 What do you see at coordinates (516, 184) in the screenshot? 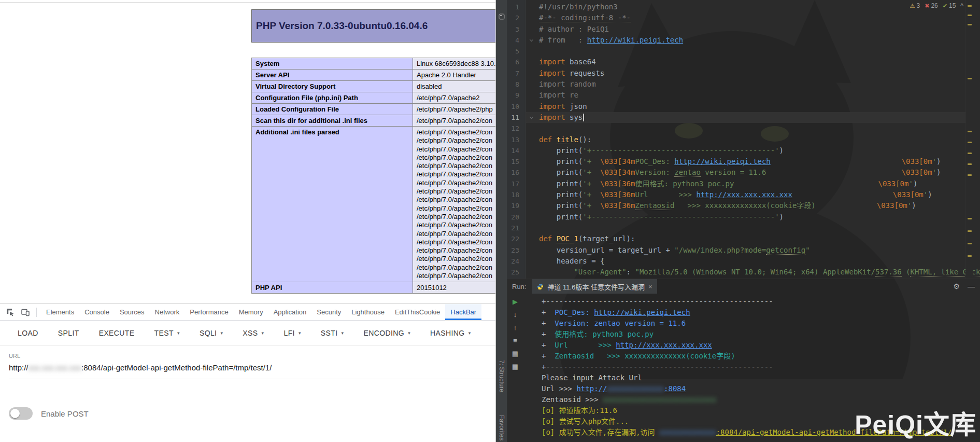
I see `line-number: 17` at bounding box center [516, 184].